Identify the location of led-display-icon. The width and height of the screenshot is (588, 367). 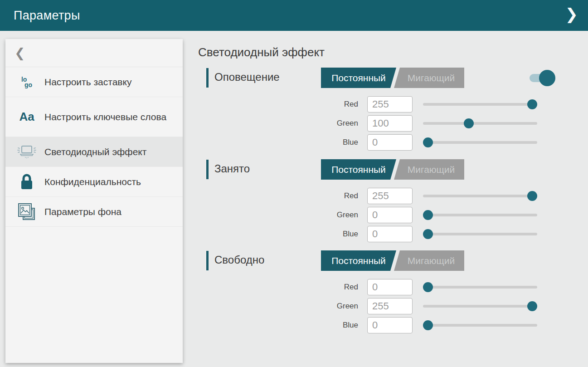
(27, 152).